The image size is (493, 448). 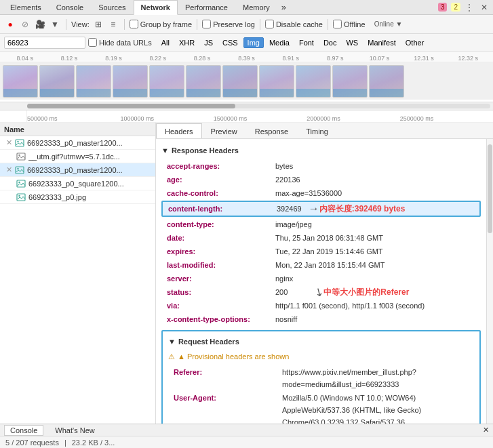 What do you see at coordinates (77, 170) in the screenshot?
I see `file-item-2: ✕ 66923333_p0_master1200...` at bounding box center [77, 170].